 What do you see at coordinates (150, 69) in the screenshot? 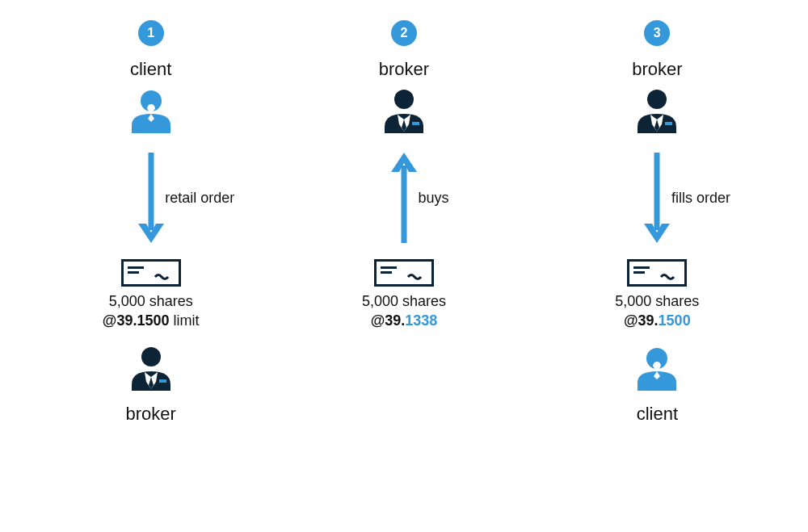
I see `top-role-label: client` at bounding box center [150, 69].